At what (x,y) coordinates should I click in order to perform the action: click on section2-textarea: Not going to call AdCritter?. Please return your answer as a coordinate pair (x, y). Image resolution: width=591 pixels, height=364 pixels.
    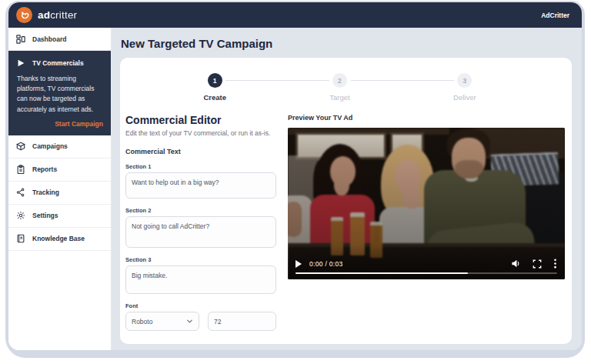
    Looking at the image, I should click on (201, 232).